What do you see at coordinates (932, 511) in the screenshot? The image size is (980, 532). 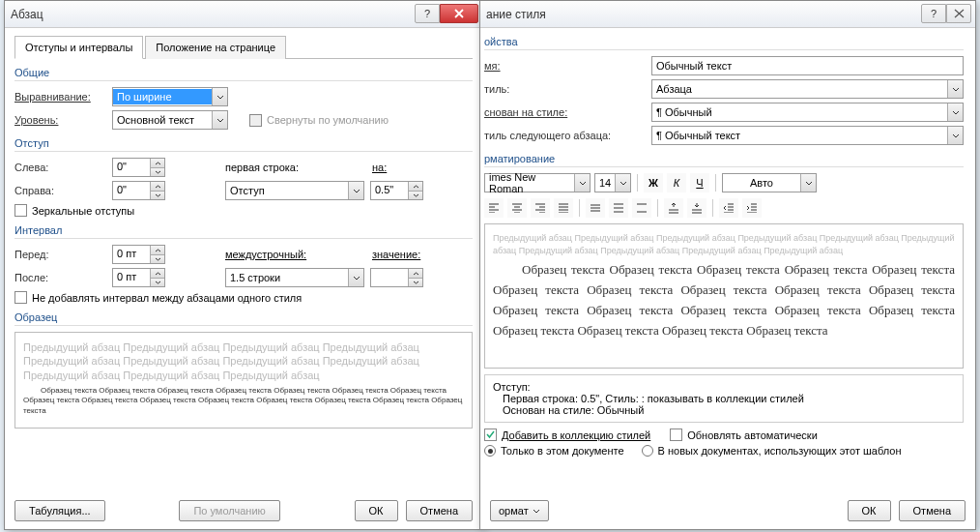 I see `style-cancel-button: Отмена` at bounding box center [932, 511].